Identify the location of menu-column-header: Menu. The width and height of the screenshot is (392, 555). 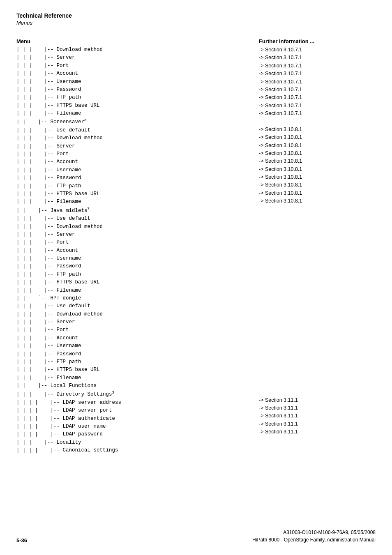
(136, 41).